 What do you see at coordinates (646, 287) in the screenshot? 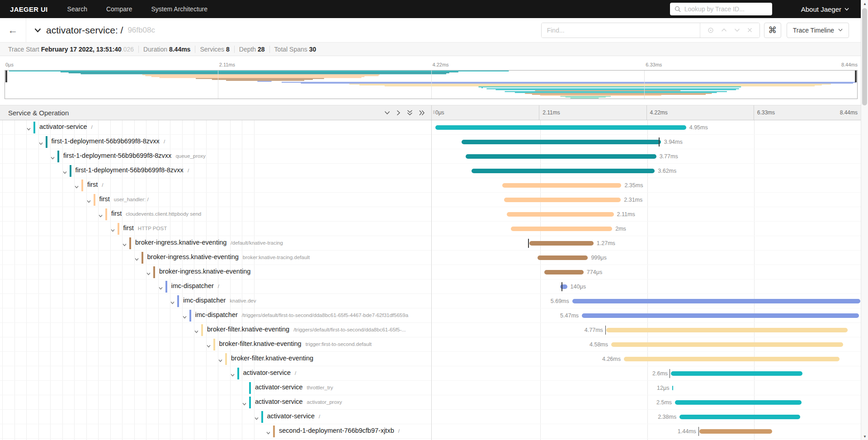
I see `span-bar-row: 140μs` at bounding box center [646, 287].